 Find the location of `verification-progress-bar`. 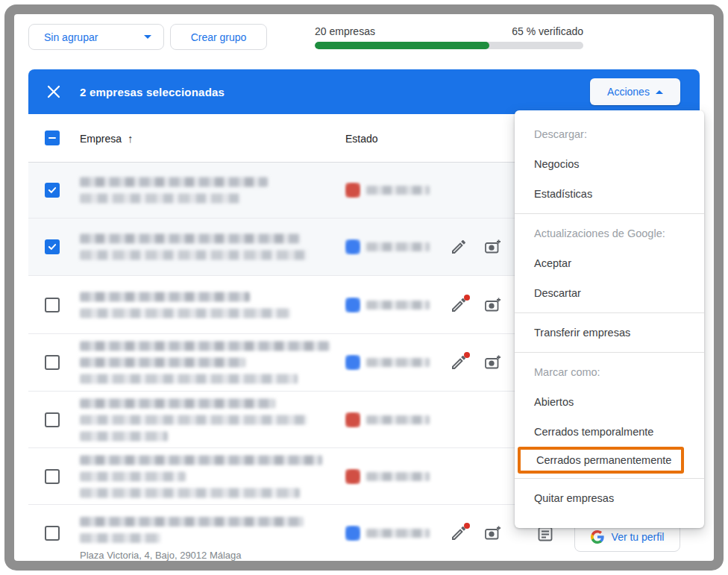

verification-progress-bar is located at coordinates (449, 45).